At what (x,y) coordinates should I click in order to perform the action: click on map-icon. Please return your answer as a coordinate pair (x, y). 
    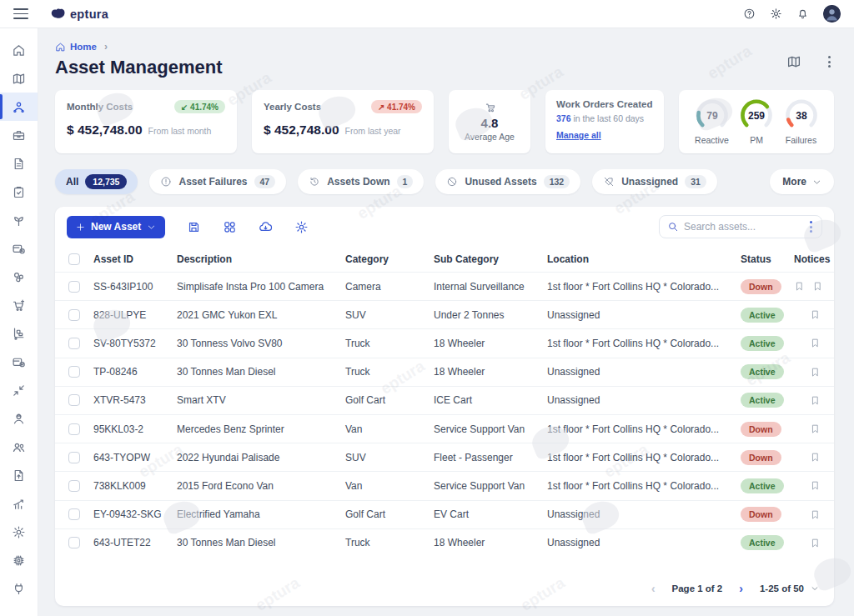
    Looking at the image, I should click on (794, 62).